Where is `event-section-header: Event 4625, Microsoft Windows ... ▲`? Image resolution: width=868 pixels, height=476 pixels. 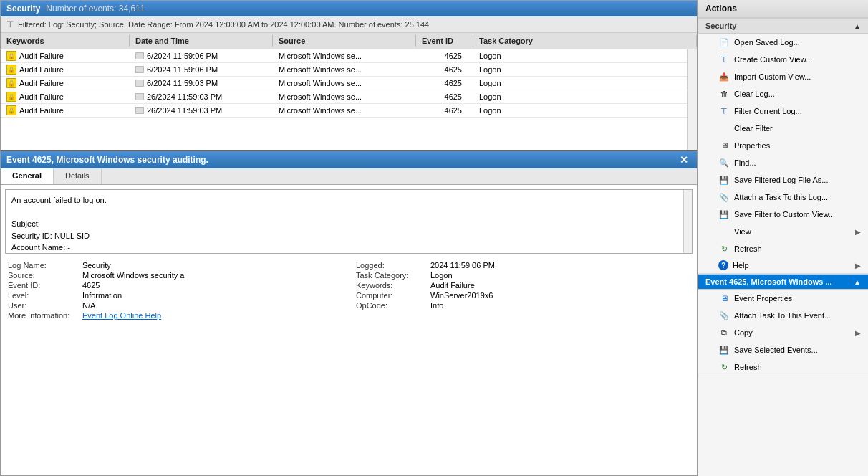 event-section-header: Event 4625, Microsoft Windows ... ▲ is located at coordinates (783, 282).